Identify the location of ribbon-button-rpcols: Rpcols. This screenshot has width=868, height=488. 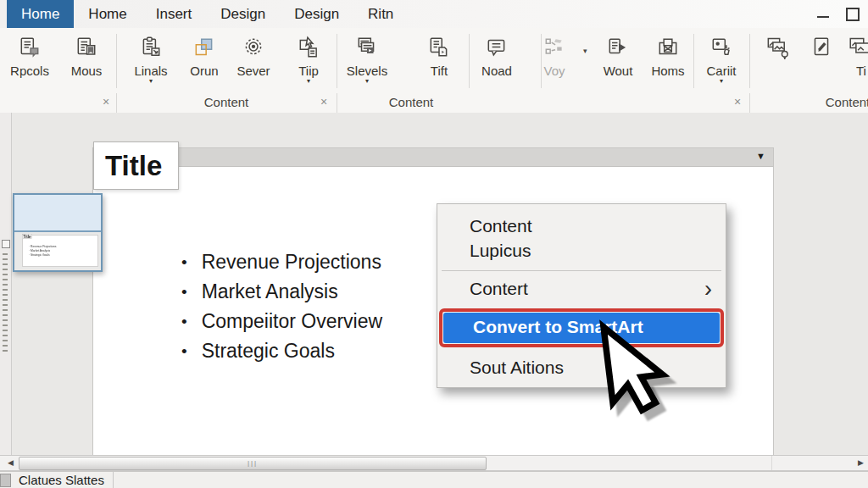
(30, 55).